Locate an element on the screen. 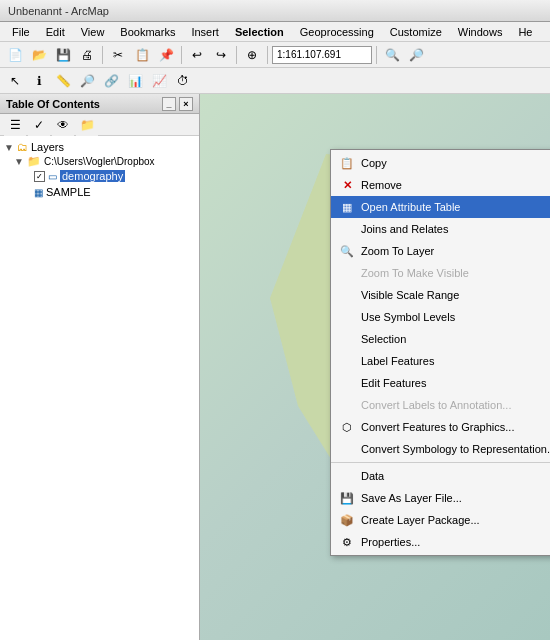 The image size is (550, 640). ctx-data: Data ▶ is located at coordinates (440, 476).